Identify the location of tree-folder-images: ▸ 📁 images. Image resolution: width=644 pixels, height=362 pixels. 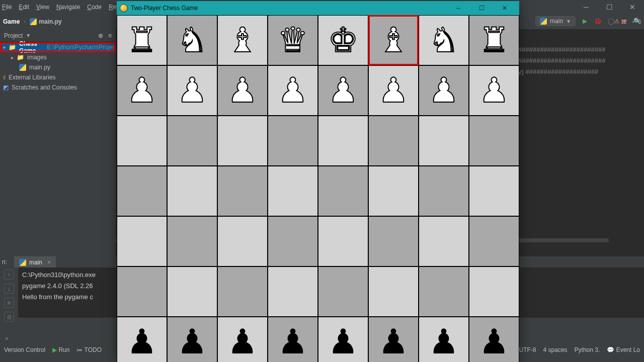
(58, 57).